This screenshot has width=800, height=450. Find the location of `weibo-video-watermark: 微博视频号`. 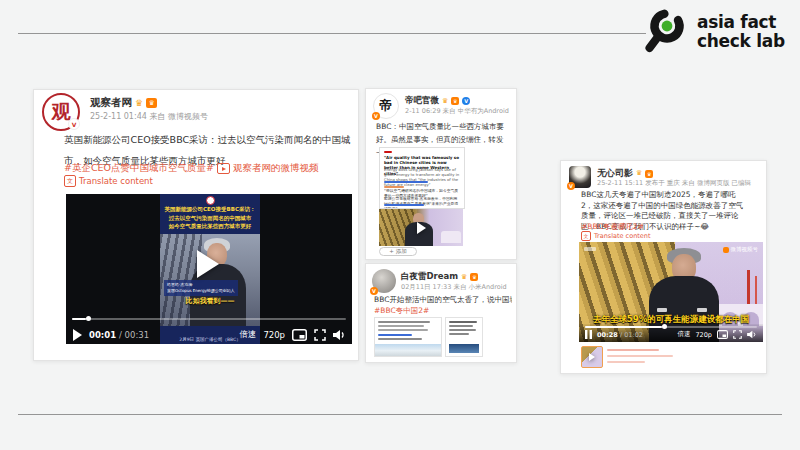

weibo-video-watermark: 微博视频号 is located at coordinates (741, 250).